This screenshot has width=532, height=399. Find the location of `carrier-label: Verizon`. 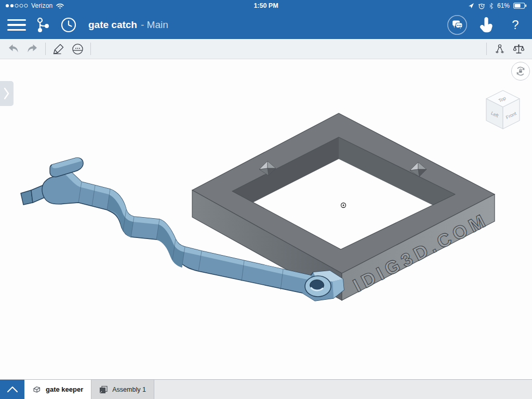

carrier-label: Verizon is located at coordinates (42, 6).